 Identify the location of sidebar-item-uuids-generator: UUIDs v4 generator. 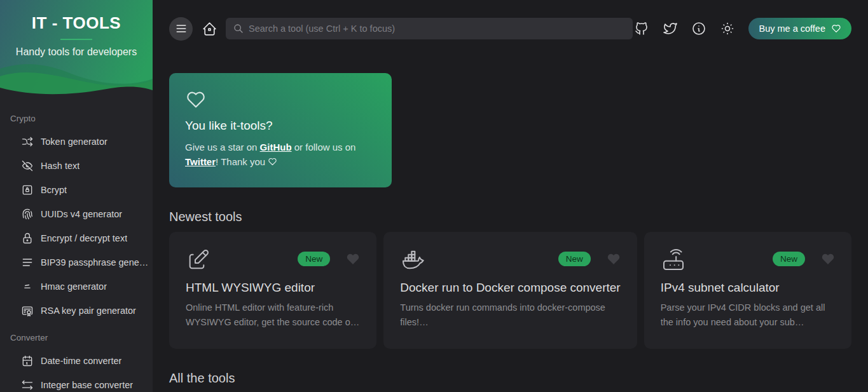
(76, 214).